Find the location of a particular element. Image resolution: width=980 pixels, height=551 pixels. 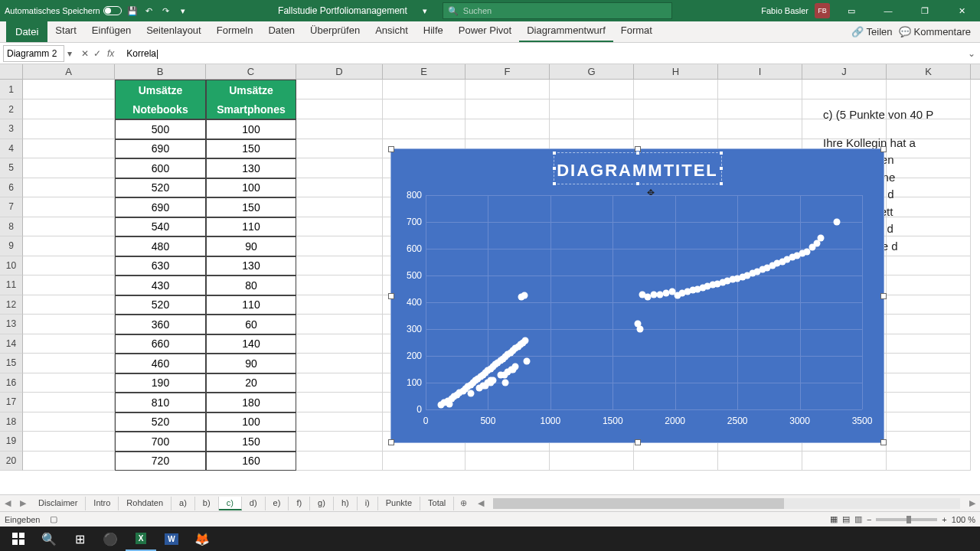

cell: 150 is located at coordinates (251, 149).